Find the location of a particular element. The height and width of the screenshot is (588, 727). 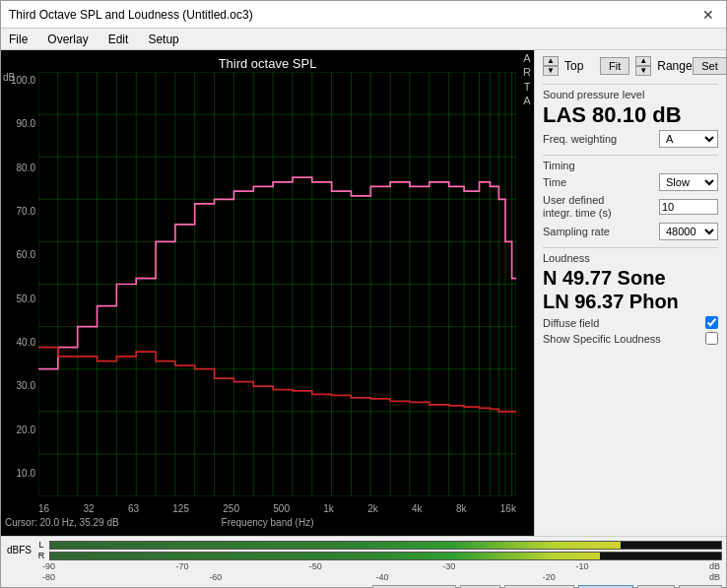

user-defined-label: User definedintegr. time (s) is located at coordinates (577, 207).